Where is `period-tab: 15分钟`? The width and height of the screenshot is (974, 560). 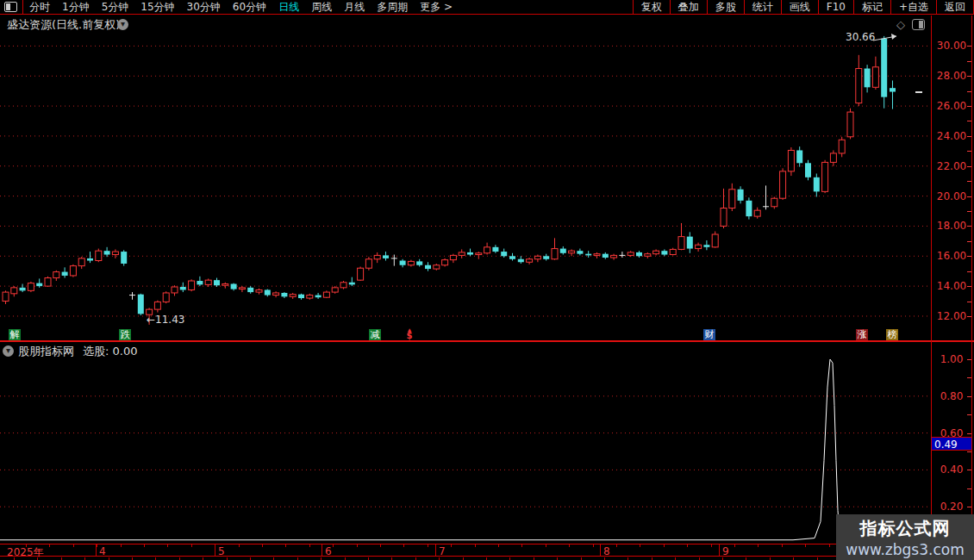 period-tab: 15分钟 is located at coordinates (157, 7).